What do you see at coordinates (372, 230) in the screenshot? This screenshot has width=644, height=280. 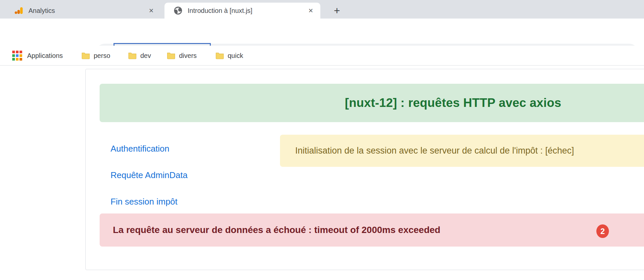 I see `error-alert: La requête au serveur de données a échou…` at bounding box center [372, 230].